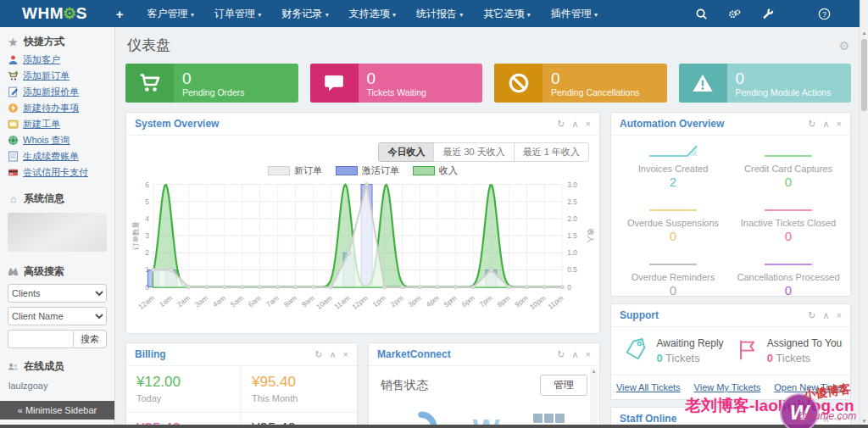 This screenshot has height=428, width=868. What do you see at coordinates (673, 275) in the screenshot?
I see `automation-stat: Overdue Reminders 0` at bounding box center [673, 275].